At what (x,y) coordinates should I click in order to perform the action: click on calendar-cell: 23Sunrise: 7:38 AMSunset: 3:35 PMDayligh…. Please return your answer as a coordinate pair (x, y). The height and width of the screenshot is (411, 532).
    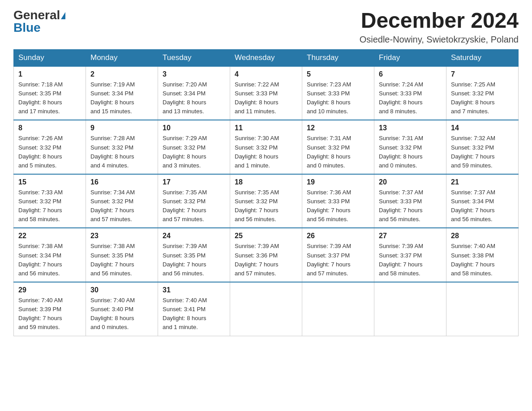
    Looking at the image, I should click on (122, 255).